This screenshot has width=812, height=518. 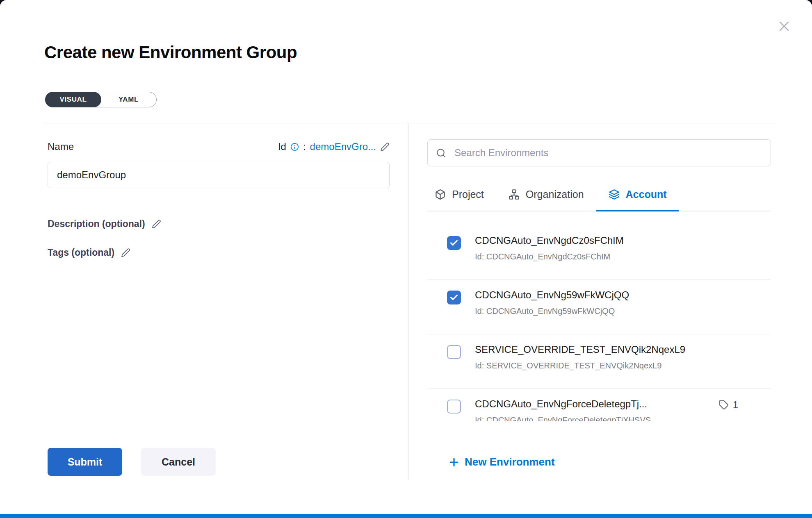 What do you see at coordinates (104, 224) in the screenshot?
I see `description-row: Description (optional)` at bounding box center [104, 224].